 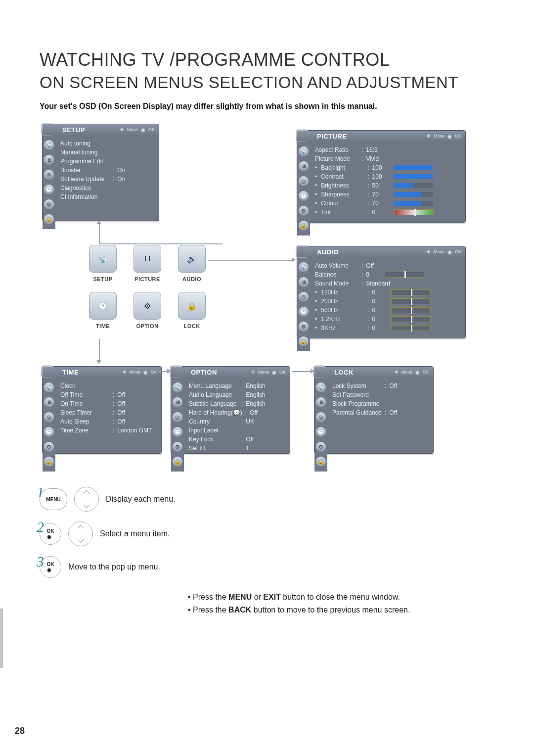 I want to click on time-list: ClockOff TimeOffOn TimeOffSleep TimerOff…, so click(x=108, y=425).